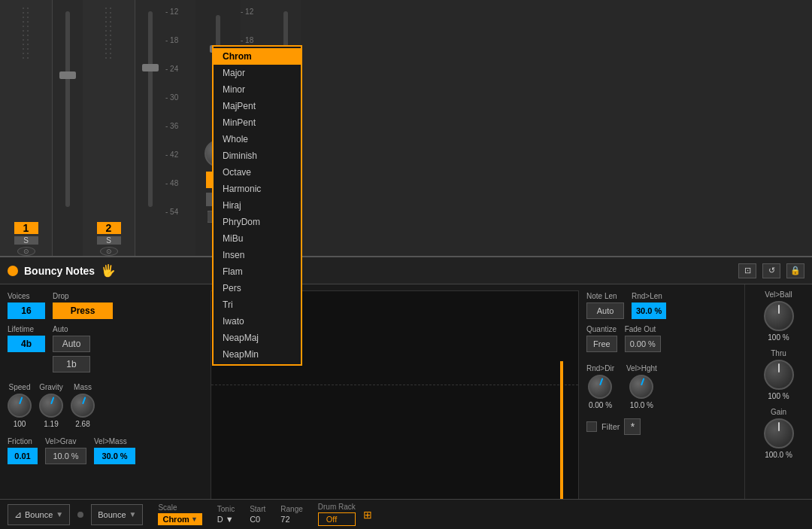 Image resolution: width=812 pixels, height=529 pixels. Describe the element at coordinates (20, 387) in the screenshot. I see `speed-label: Speed` at that location.